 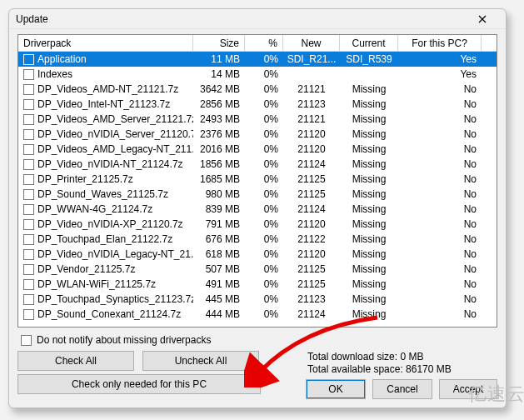 What do you see at coordinates (85, 179) in the screenshot?
I see `row-name: DP_Printer_21125.7z` at bounding box center [85, 179].